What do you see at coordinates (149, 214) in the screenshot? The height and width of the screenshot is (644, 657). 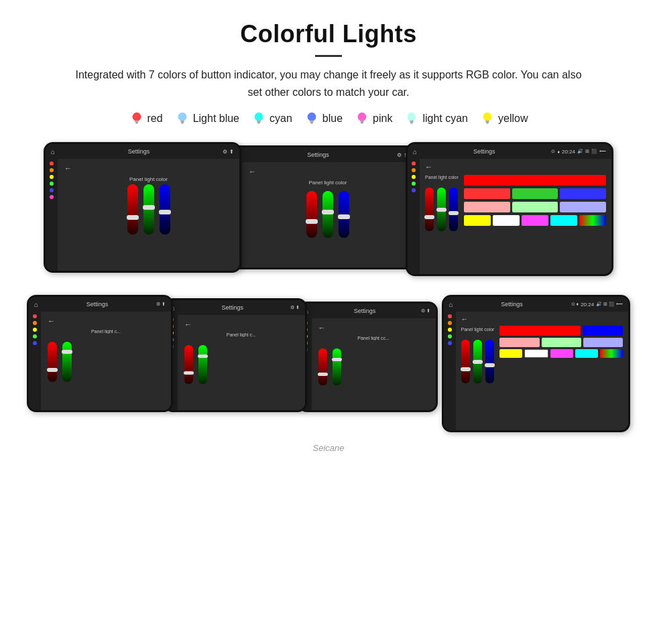 I see `screen-content-1: ← Panel light color` at bounding box center [149, 214].